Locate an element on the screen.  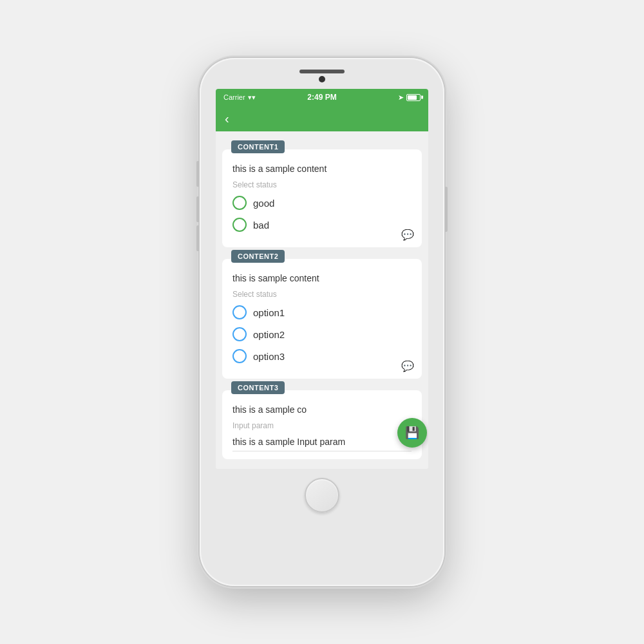
speaker is located at coordinates (322, 71).